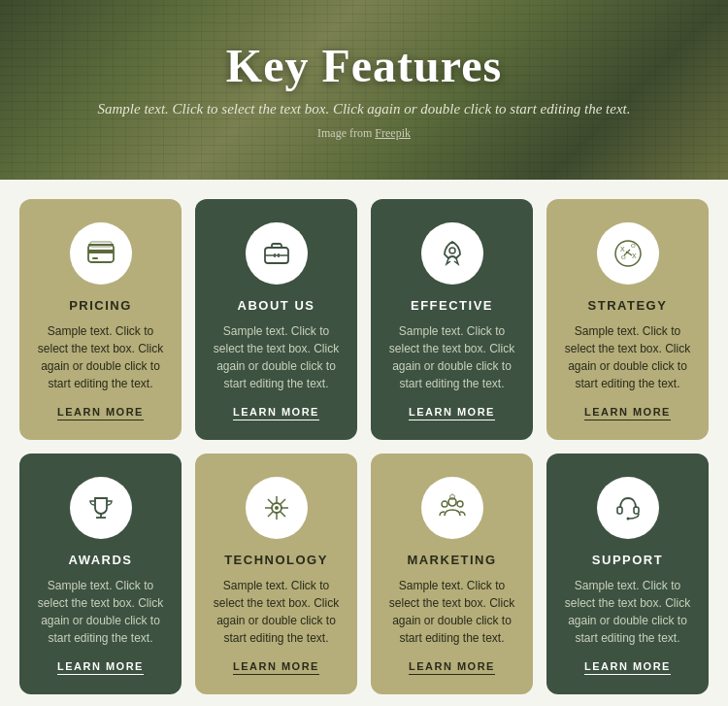  What do you see at coordinates (277, 253) in the screenshot?
I see `briefcase-icon` at bounding box center [277, 253].